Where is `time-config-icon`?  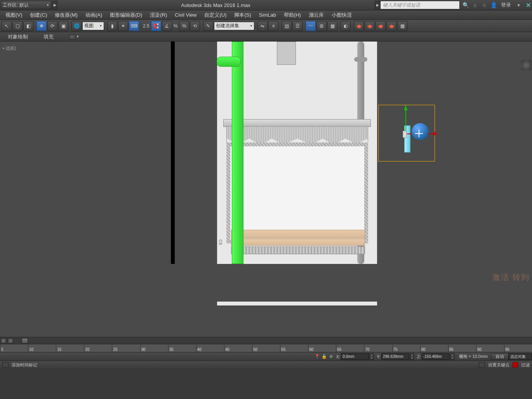
time-config-icon is located at coordinates (5, 365).